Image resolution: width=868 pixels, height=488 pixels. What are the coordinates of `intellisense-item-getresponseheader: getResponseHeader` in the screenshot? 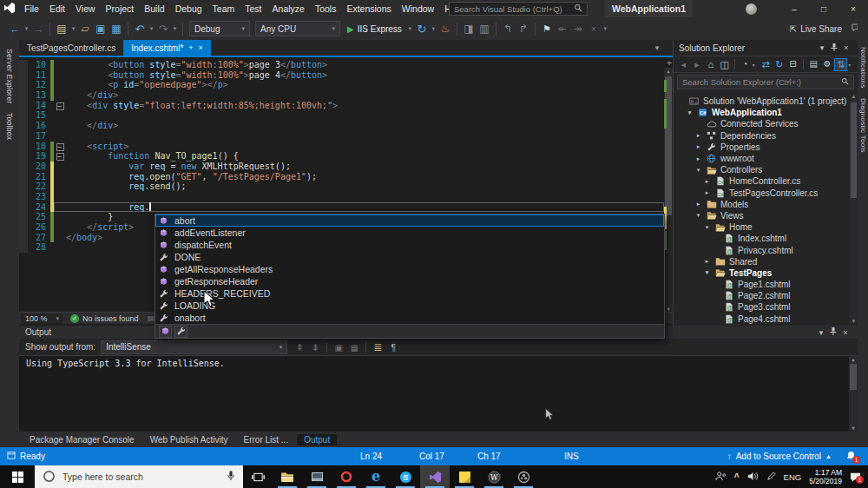 It's located at (410, 281).